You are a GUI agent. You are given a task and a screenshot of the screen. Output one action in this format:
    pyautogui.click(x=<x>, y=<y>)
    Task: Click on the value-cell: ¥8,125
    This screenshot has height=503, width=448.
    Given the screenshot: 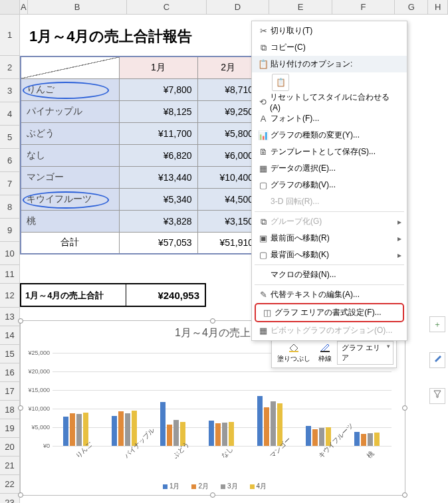 What is the action you would take?
    pyautogui.click(x=158, y=112)
    